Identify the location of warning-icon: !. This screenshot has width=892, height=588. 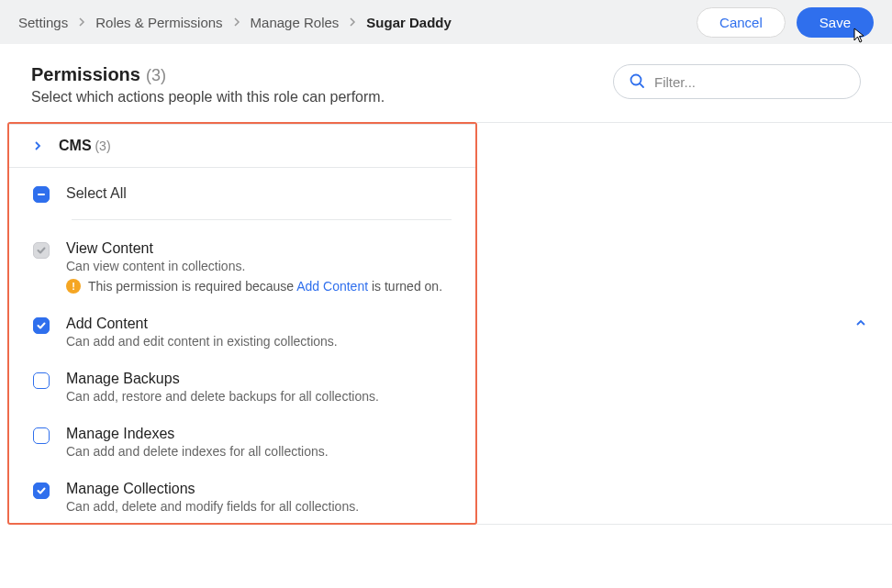
(73, 286).